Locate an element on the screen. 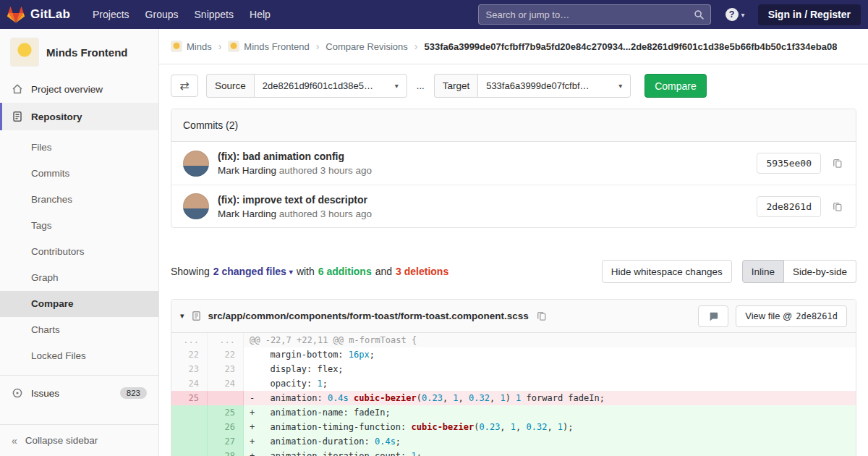 The image size is (868, 456). sidebar-item-tags: Tags is located at coordinates (80, 226).